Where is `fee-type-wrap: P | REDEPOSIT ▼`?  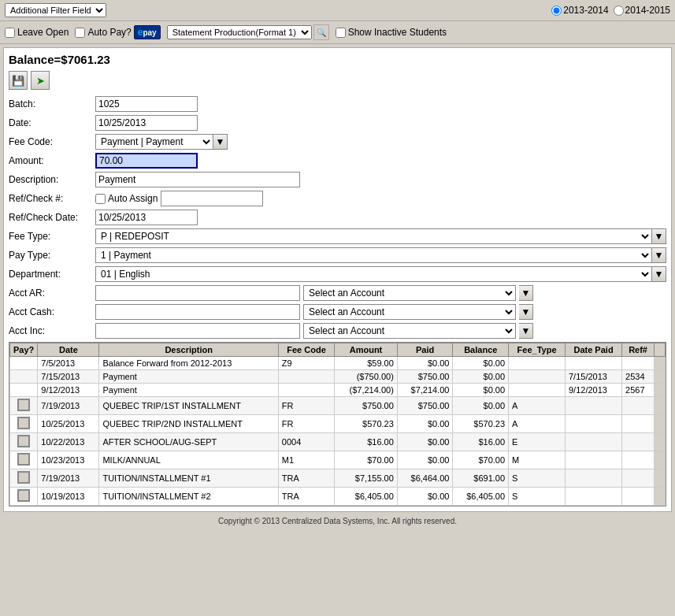 fee-type-wrap: P | REDEPOSIT ▼ is located at coordinates (381, 236).